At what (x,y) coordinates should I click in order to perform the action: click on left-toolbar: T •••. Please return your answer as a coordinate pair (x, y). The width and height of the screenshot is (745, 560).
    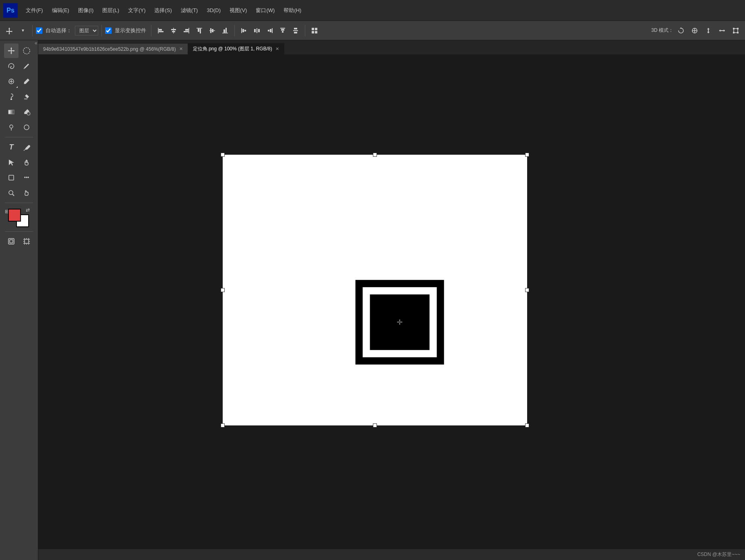
    Looking at the image, I should click on (19, 300).